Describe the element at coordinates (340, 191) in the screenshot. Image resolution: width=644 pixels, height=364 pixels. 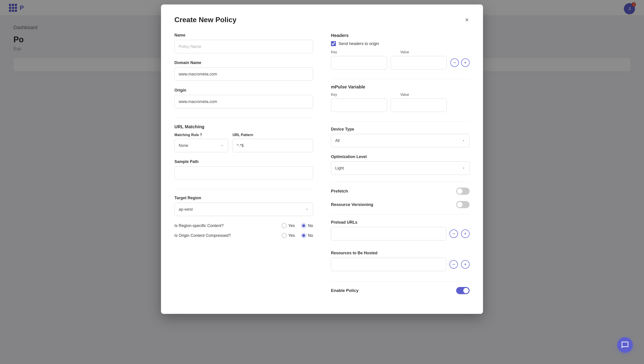
I see `prefetch-label: Prefetch` at that location.